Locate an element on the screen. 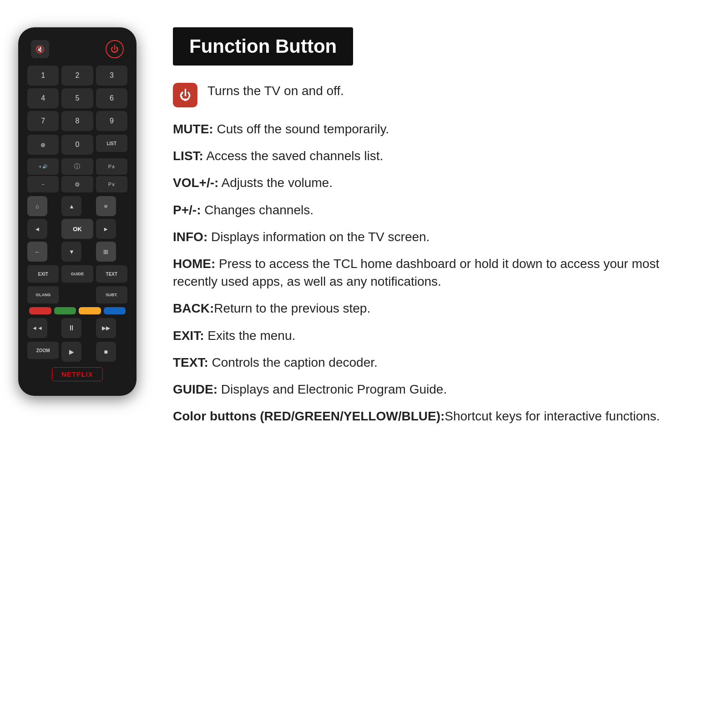  info-item-home: HOME: Press to access the TCL home dashb… is located at coordinates (437, 273).